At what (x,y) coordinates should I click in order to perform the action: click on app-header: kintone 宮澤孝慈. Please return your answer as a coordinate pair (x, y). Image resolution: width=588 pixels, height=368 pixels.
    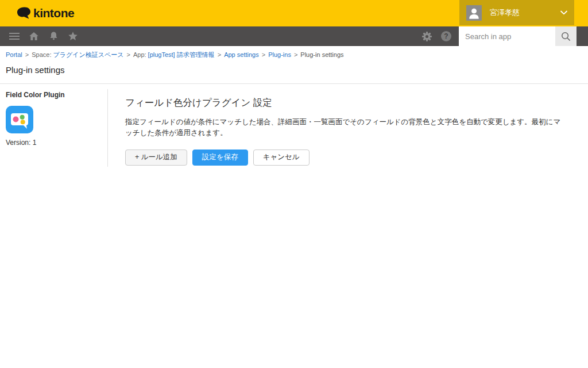
    Looking at the image, I should click on (294, 13).